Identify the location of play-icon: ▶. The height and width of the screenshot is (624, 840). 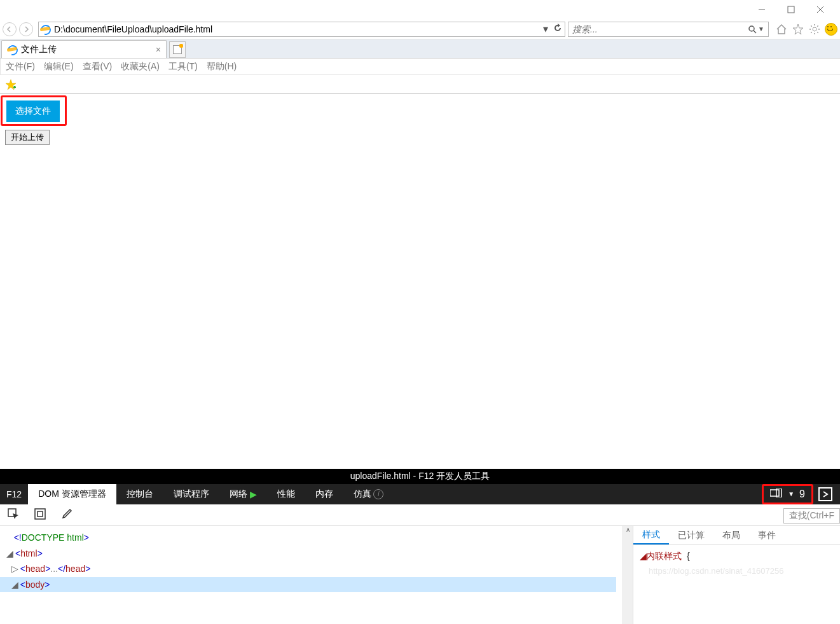
(253, 494).